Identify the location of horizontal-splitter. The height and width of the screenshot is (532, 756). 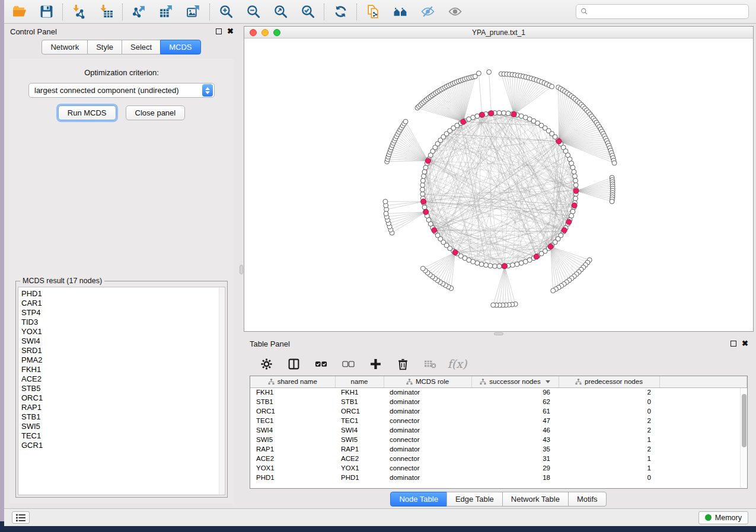
(499, 334).